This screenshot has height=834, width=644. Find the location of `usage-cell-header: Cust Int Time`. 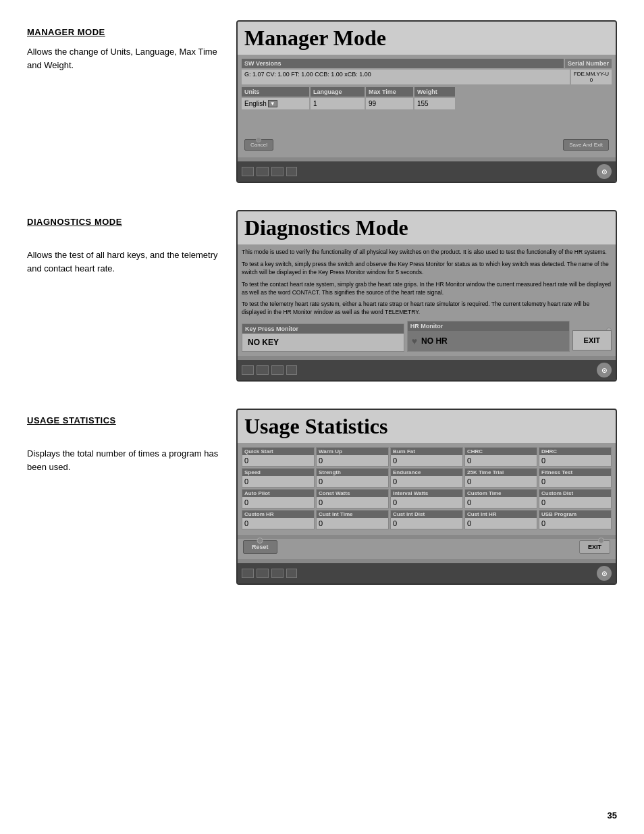

usage-cell-header: Cust Int Time is located at coordinates (352, 515).